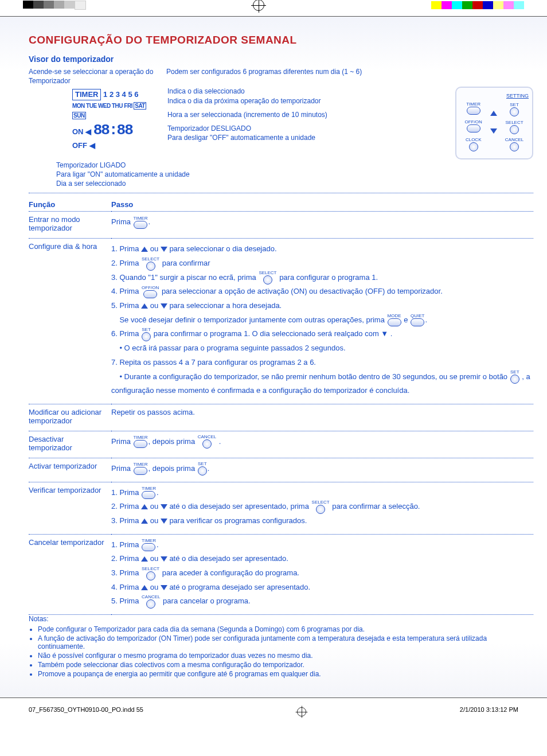 The image size is (547, 756). I want to click on callout-top-left: Acende-se se seleccionar a operação do T…, so click(95, 76).